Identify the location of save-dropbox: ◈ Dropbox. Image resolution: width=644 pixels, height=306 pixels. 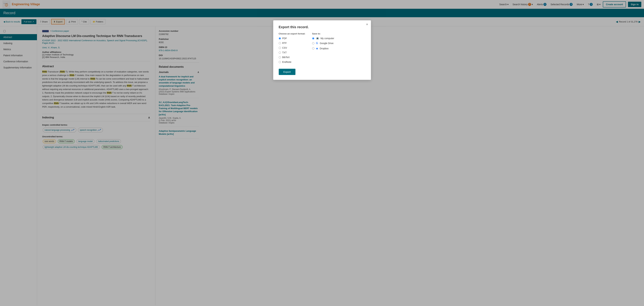
(323, 49).